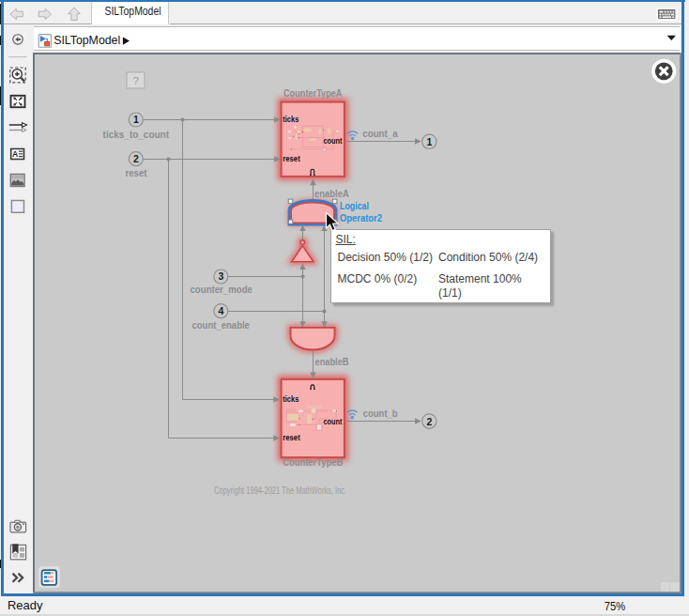  Describe the element at coordinates (222, 289) in the screenshot. I see `svg-text: counter_mode` at that location.